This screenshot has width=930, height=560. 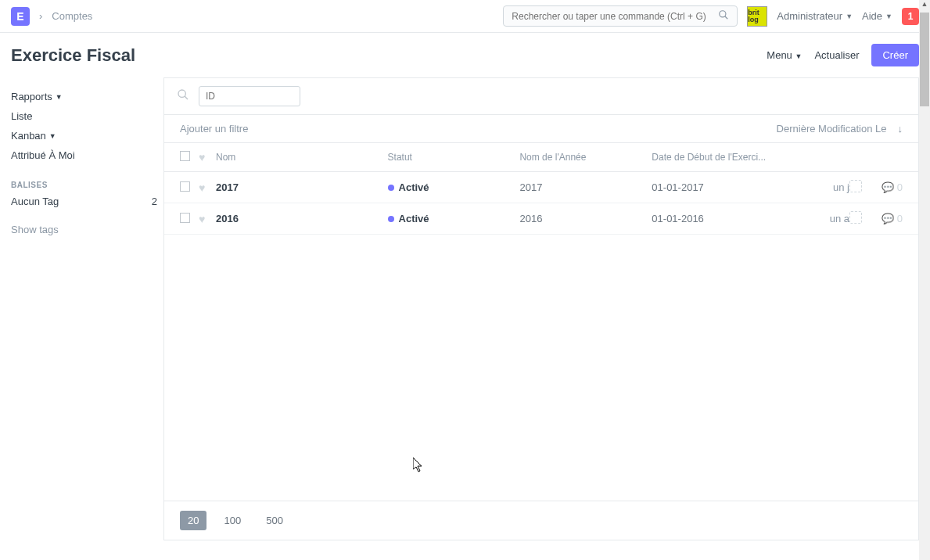 What do you see at coordinates (615, 16) in the screenshot?
I see `search-input` at bounding box center [615, 16].